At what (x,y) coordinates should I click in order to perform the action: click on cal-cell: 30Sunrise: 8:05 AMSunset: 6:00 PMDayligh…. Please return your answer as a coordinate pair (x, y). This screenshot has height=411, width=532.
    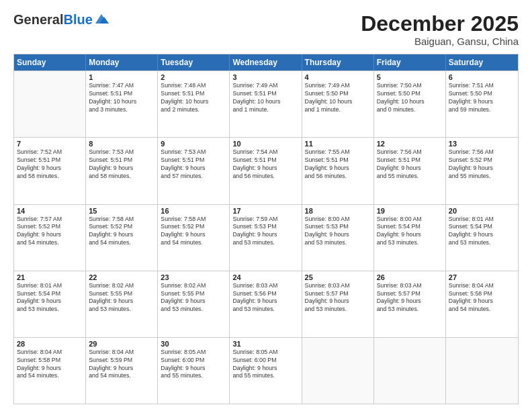
    Looking at the image, I should click on (193, 371).